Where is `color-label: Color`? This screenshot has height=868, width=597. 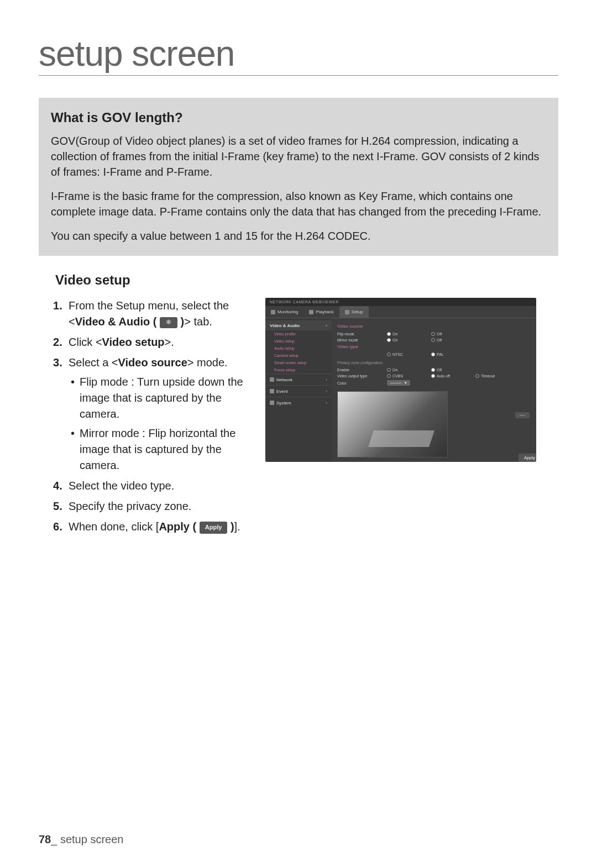 color-label: Color is located at coordinates (362, 383).